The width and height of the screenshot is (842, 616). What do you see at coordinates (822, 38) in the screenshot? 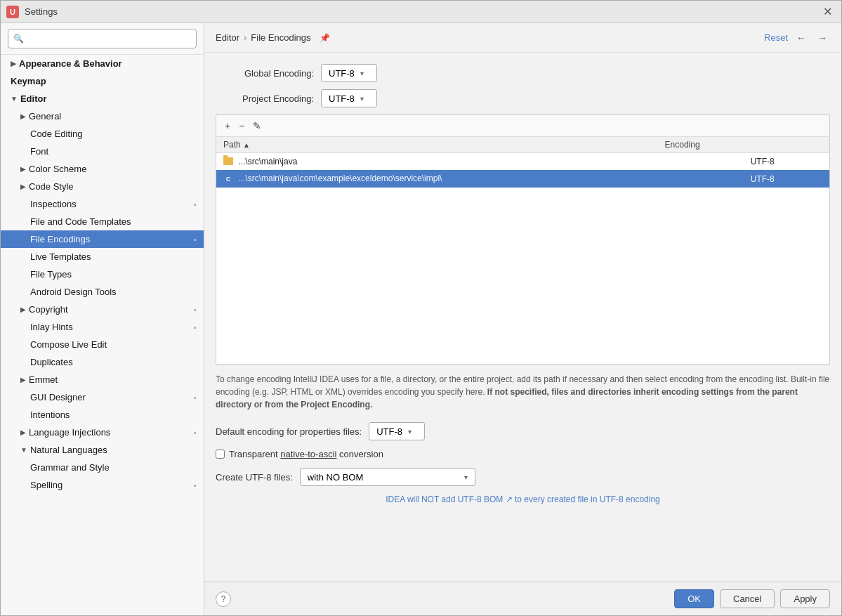
I see `forward-button: →` at bounding box center [822, 38].